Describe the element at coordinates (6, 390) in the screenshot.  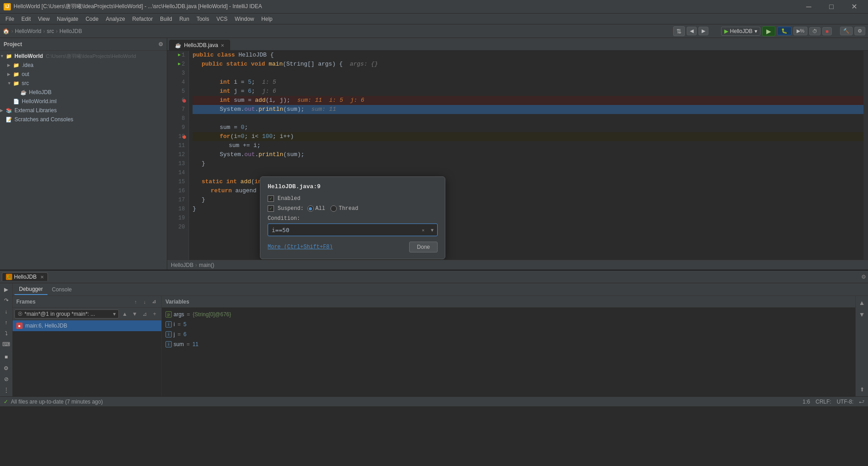
I see `debug-more-button: ⋮` at that location.